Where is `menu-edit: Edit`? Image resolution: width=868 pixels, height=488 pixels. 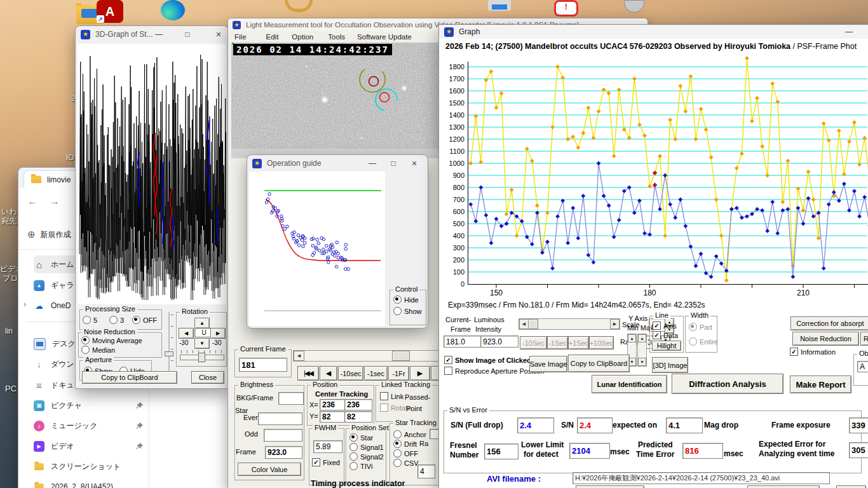 menu-edit: Edit is located at coordinates (273, 37).